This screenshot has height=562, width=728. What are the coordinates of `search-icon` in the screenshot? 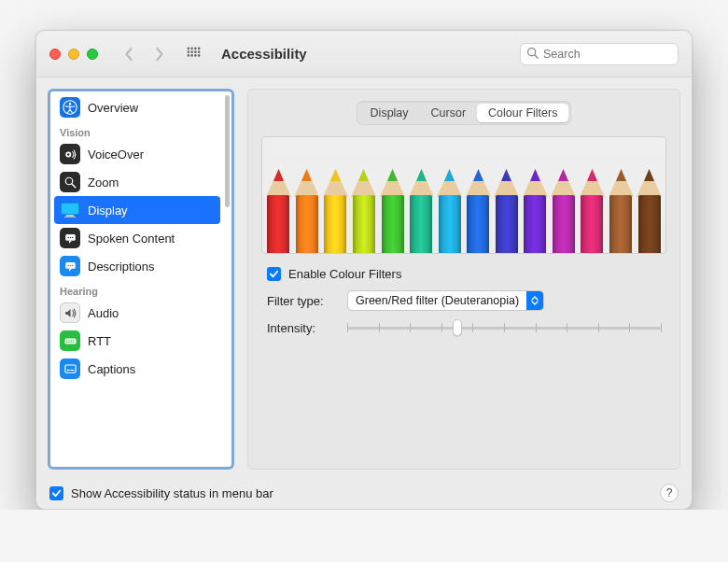 It's located at (532, 54).